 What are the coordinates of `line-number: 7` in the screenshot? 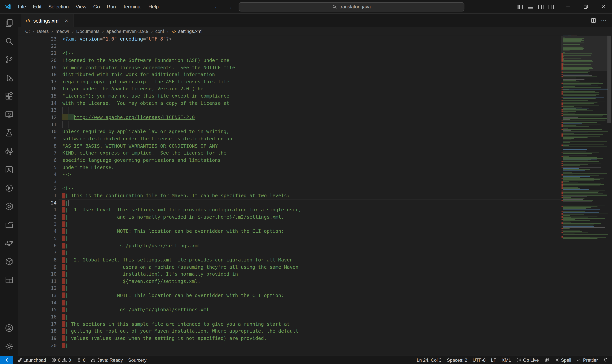 It's located at (38, 153).